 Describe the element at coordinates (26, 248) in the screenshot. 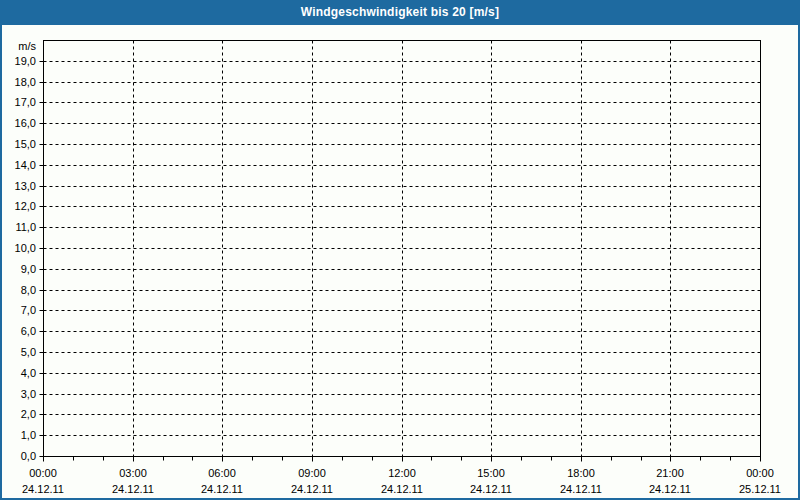

I see `y-tick-label: 10,0` at that location.